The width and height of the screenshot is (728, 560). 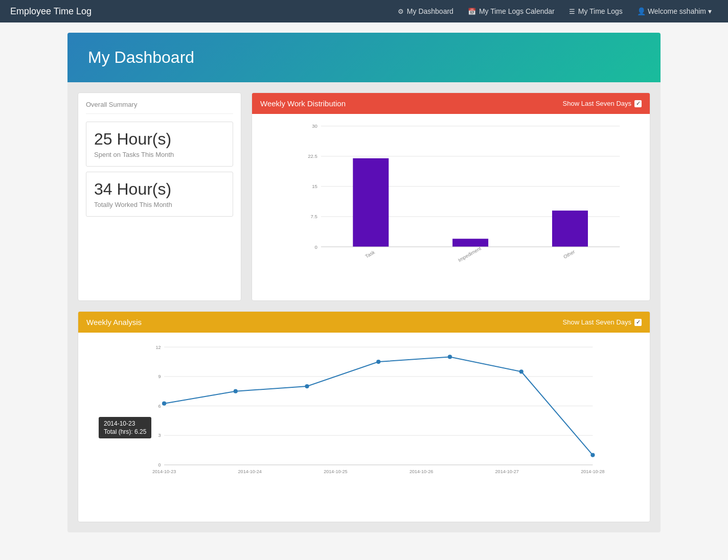 I want to click on stat-hours-tasks: 25 Hour(s), so click(x=160, y=139).